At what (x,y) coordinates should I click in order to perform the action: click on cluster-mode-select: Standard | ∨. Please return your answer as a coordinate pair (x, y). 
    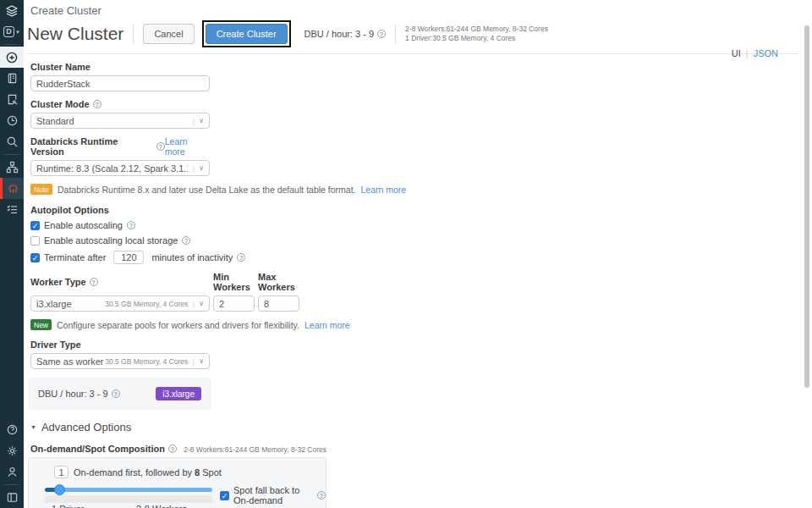
    Looking at the image, I should click on (120, 120).